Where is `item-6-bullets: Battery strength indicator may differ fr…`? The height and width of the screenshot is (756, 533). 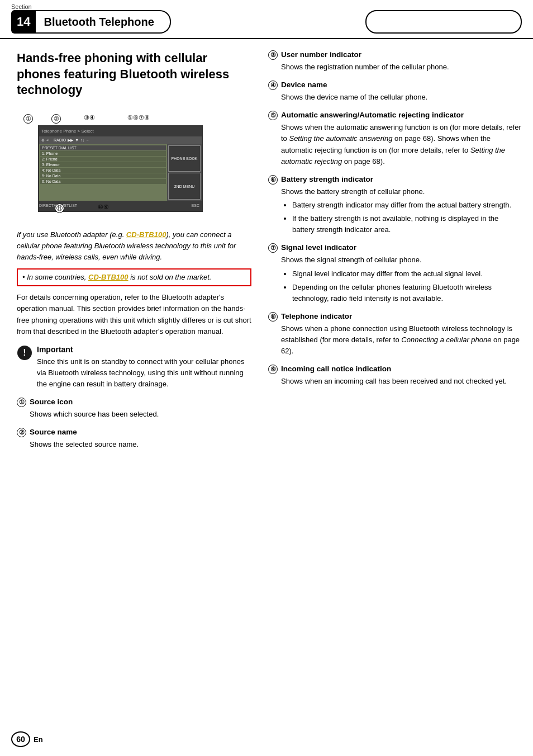
item-6-bullets: Battery strength indicator may differ fr… is located at coordinates (401, 218).